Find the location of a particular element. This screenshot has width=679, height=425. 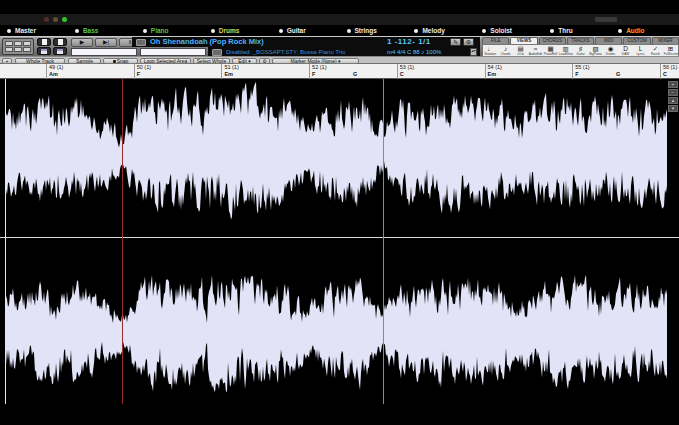

waveform-zoom-controls: +−▴▾ is located at coordinates (673, 96).